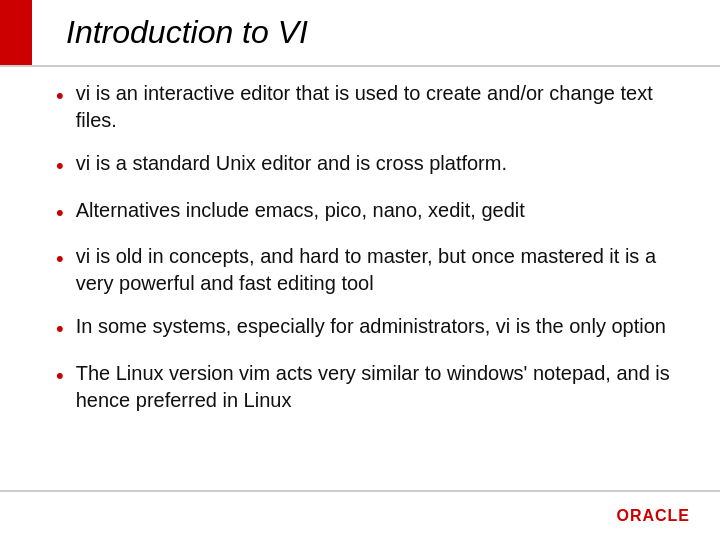  I want to click on slide-footer: ORACLE, so click(360, 515).